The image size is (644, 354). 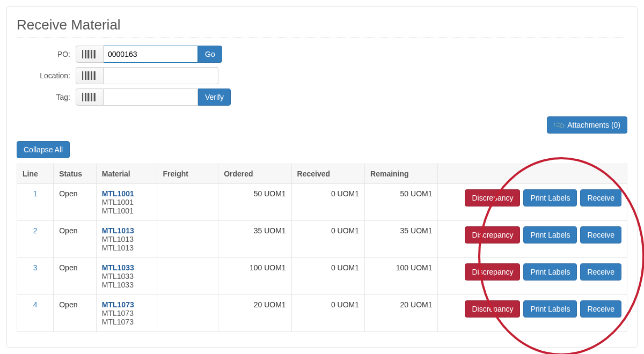 I want to click on page-title: Receive Material, so click(x=322, y=25).